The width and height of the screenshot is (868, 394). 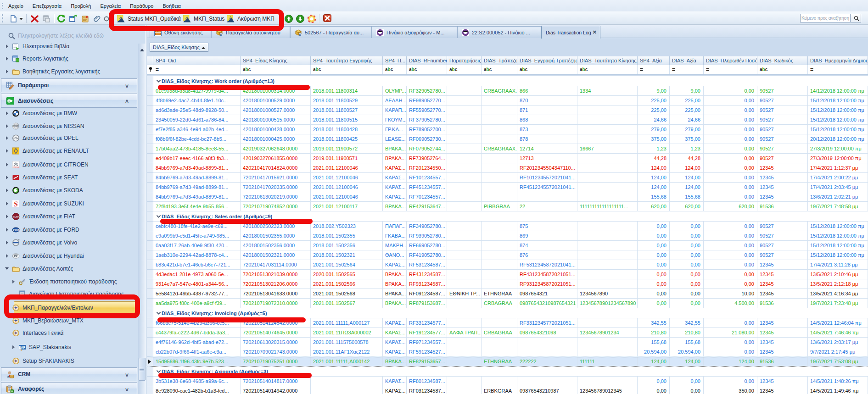 I want to click on svg-text: S, so click(x=16, y=204).